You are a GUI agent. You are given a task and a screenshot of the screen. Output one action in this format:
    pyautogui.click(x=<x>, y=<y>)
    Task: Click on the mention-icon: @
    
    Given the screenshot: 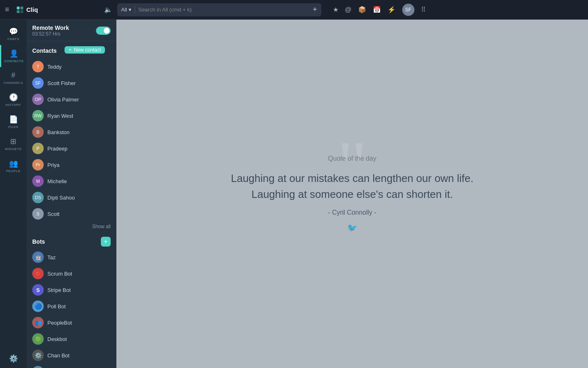 What is the action you would take?
    pyautogui.click(x=348, y=10)
    